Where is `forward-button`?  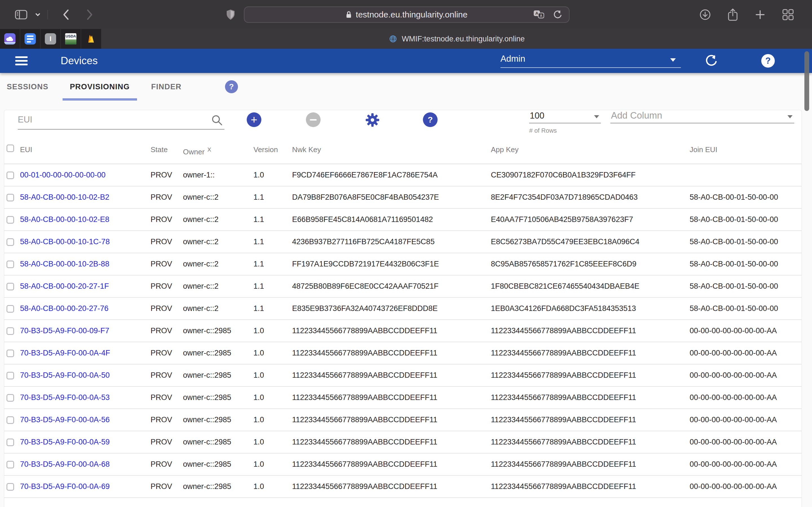 forward-button is located at coordinates (90, 15).